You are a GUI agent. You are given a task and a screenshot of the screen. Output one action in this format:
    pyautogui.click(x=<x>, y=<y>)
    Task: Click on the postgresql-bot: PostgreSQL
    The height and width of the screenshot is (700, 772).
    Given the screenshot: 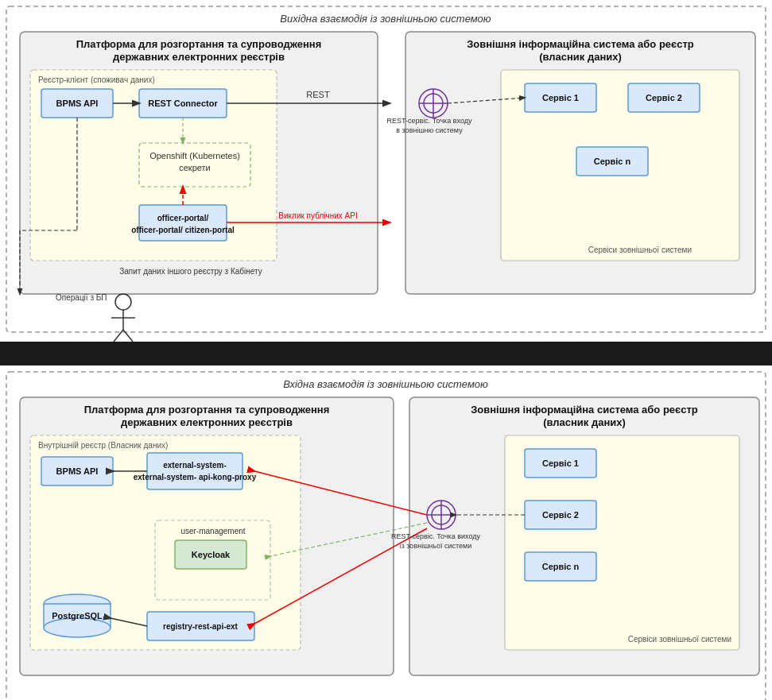 What is the action you would take?
    pyautogui.click(x=77, y=616)
    